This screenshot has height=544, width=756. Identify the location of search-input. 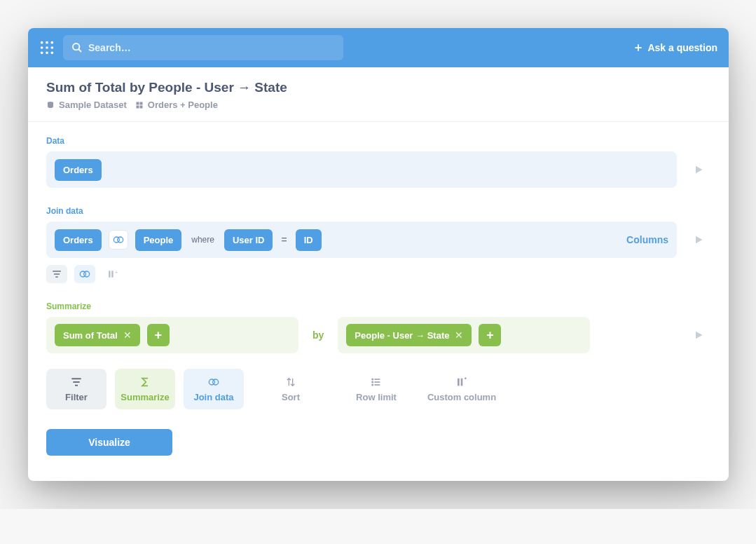
(203, 48).